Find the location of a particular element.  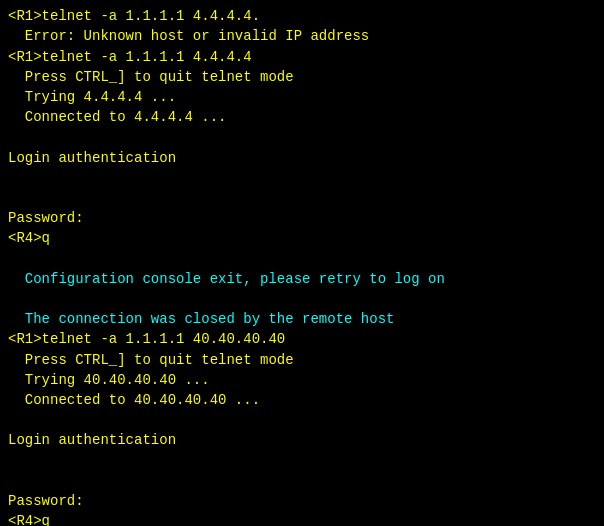

terminal-line: <R1>telnet -a 1.1.1.1 40.40.40.40 is located at coordinates (302, 339).